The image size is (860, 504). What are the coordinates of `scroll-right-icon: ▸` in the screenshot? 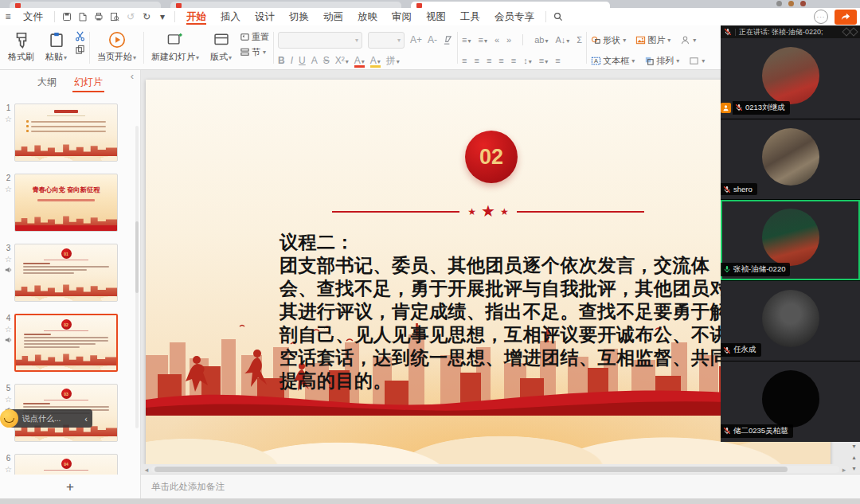 It's located at (844, 470).